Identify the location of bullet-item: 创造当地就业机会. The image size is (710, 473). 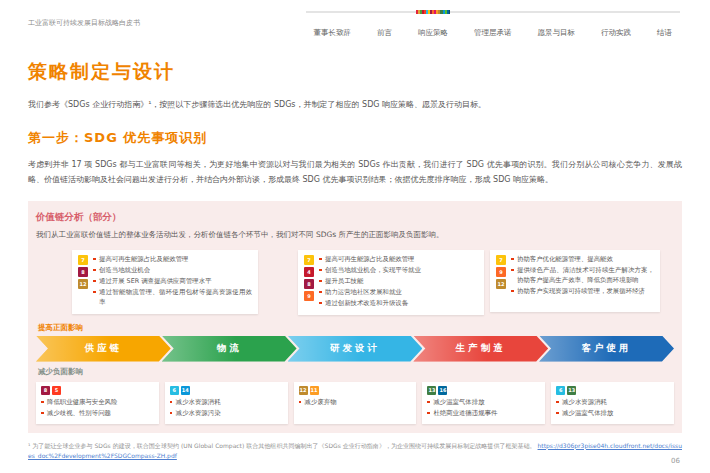
(172, 271).